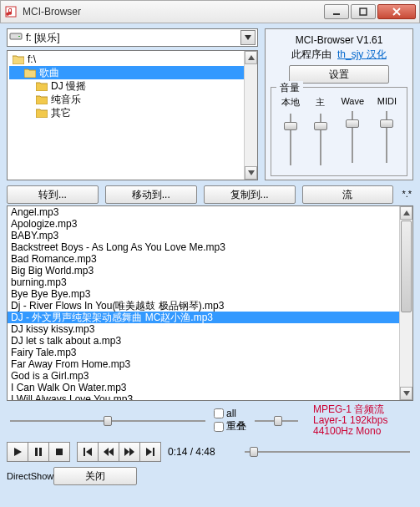  I want to click on file-row: burning.mp3, so click(210, 282).